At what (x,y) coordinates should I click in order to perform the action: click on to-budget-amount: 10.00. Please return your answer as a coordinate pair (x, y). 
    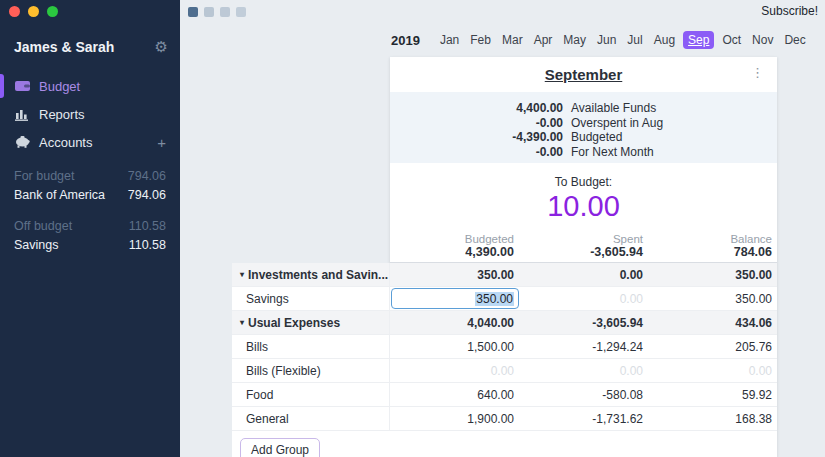
    Looking at the image, I should click on (584, 206).